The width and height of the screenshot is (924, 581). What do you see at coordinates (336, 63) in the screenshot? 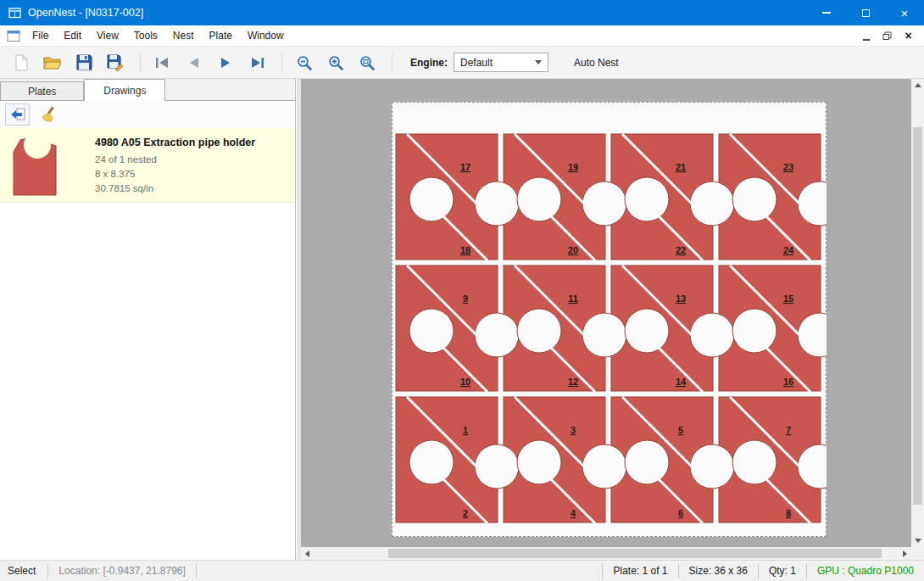
I see `zoom-in-icon` at bounding box center [336, 63].